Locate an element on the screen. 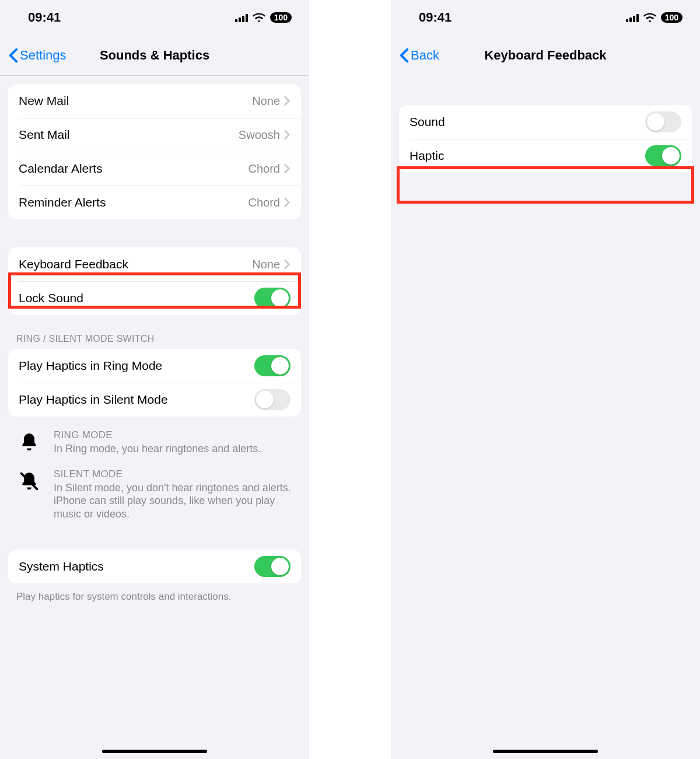 The height and width of the screenshot is (759, 700). row-label: Calendar Alerts is located at coordinates (134, 169).